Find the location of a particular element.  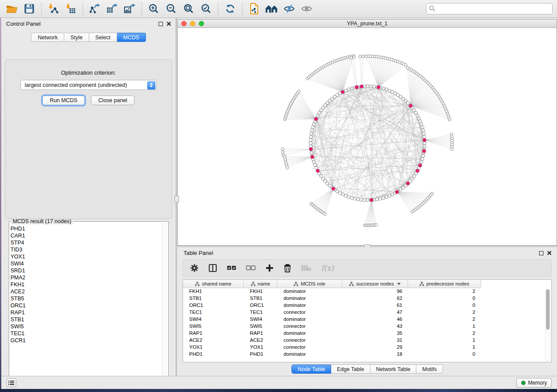

vertical-splitter-handle is located at coordinates (176, 199).